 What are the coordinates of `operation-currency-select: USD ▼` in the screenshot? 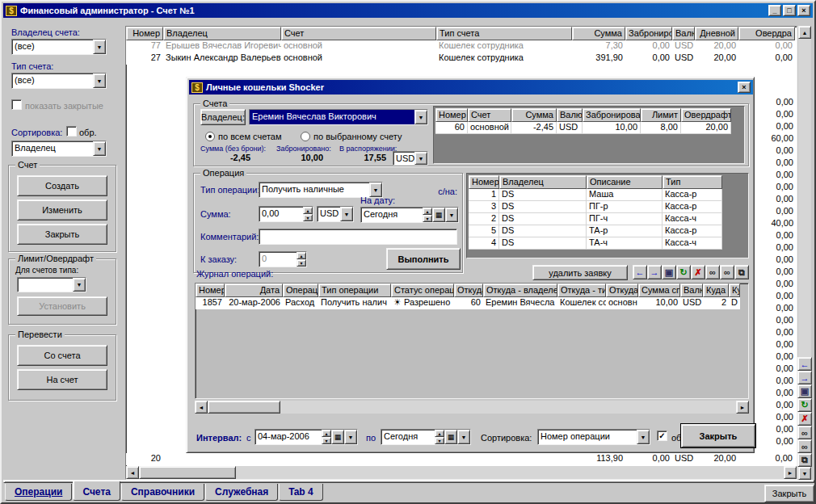 It's located at (335, 214).